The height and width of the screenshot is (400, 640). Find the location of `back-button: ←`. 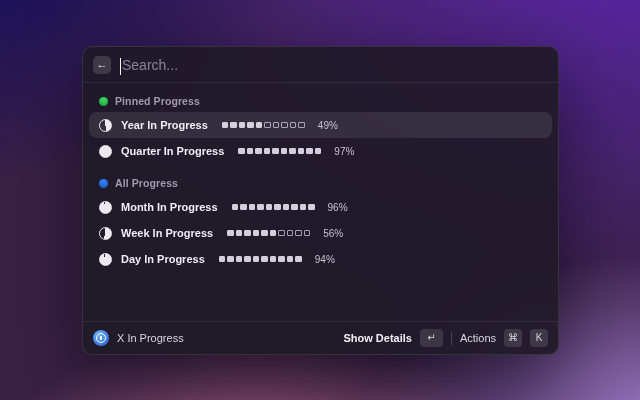

back-button: ← is located at coordinates (102, 65).